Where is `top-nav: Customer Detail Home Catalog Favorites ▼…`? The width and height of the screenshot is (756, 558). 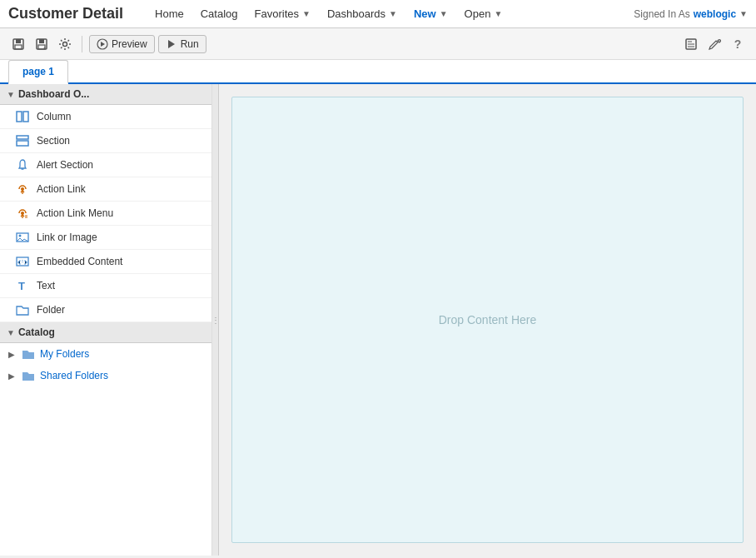 top-nav: Customer Detail Home Catalog Favorites ▼… is located at coordinates (378, 14).